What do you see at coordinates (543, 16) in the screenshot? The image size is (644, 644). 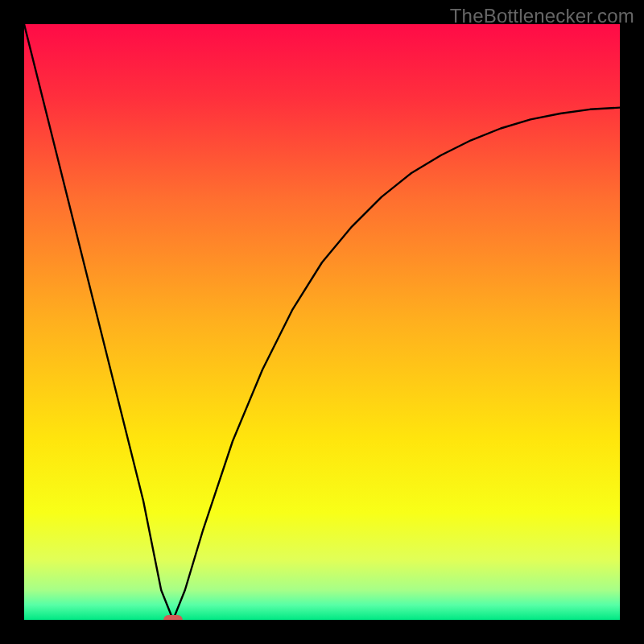 I see `watermark-text: TheBottlenecker.com` at bounding box center [543, 16].